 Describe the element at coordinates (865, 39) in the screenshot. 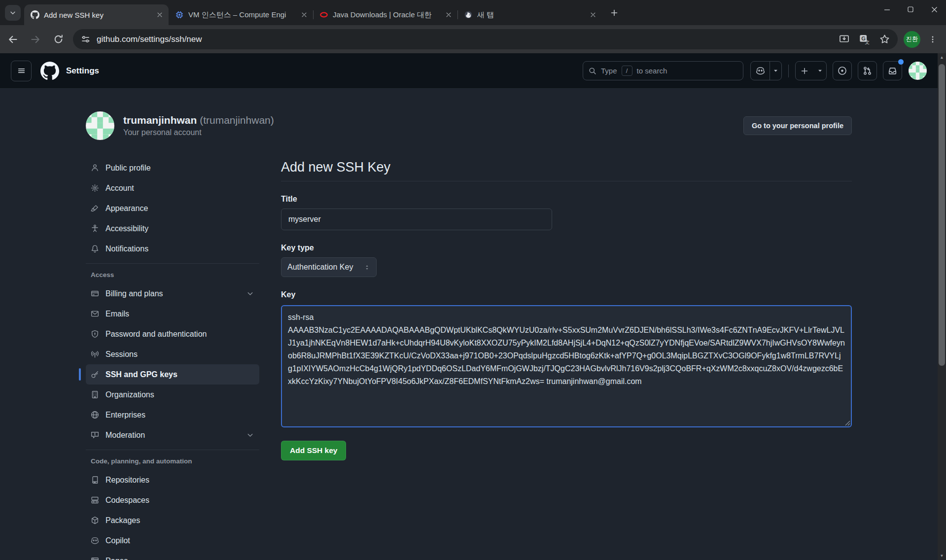

I see `translate-icon: G文` at that location.